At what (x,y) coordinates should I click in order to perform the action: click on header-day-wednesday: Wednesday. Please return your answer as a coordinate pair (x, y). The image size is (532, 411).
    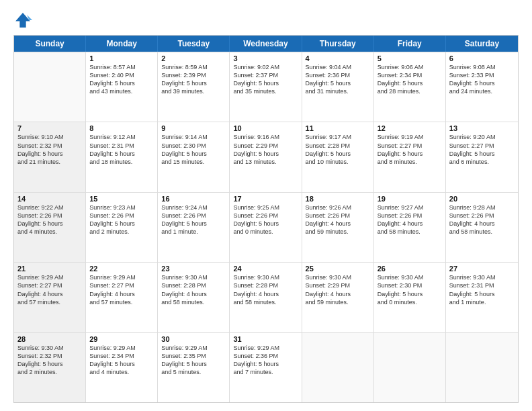
    Looking at the image, I should click on (266, 44).